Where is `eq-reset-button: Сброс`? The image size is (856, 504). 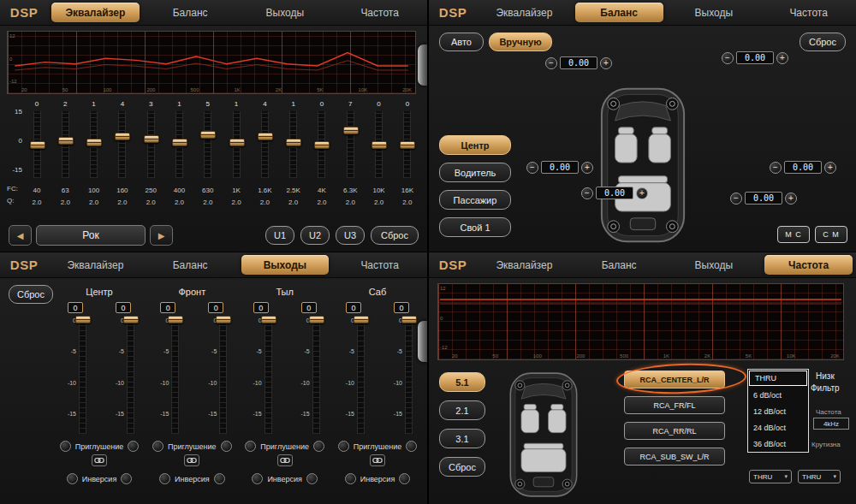 eq-reset-button: Сброс is located at coordinates (395, 235).